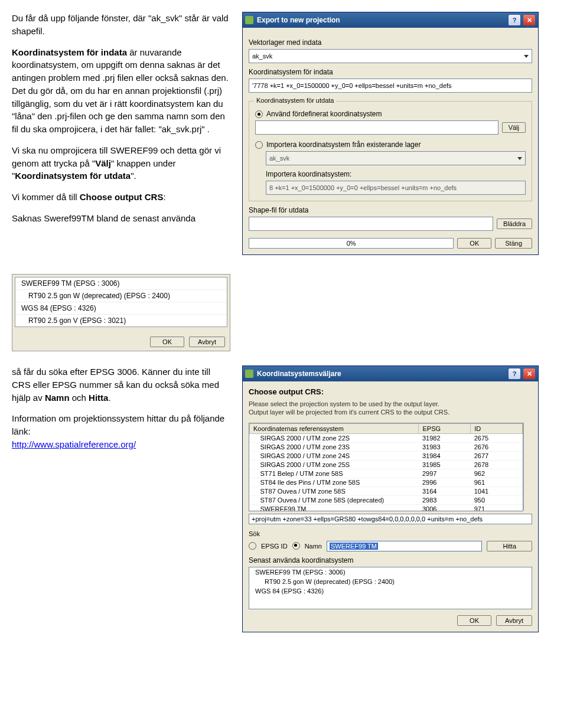 The height and width of the screenshot is (728, 567). I want to click on search-label: Sök, so click(254, 534).